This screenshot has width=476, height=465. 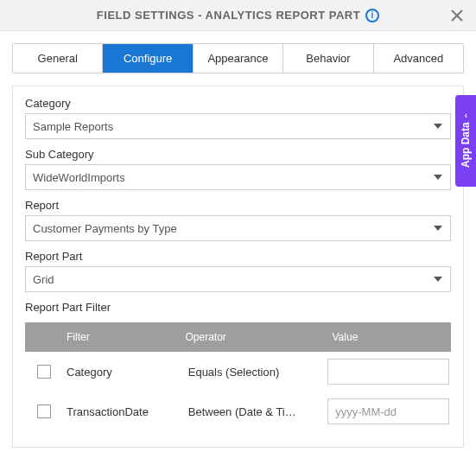 I want to click on filter-row: Category Equals (Selection), so click(x=238, y=372).